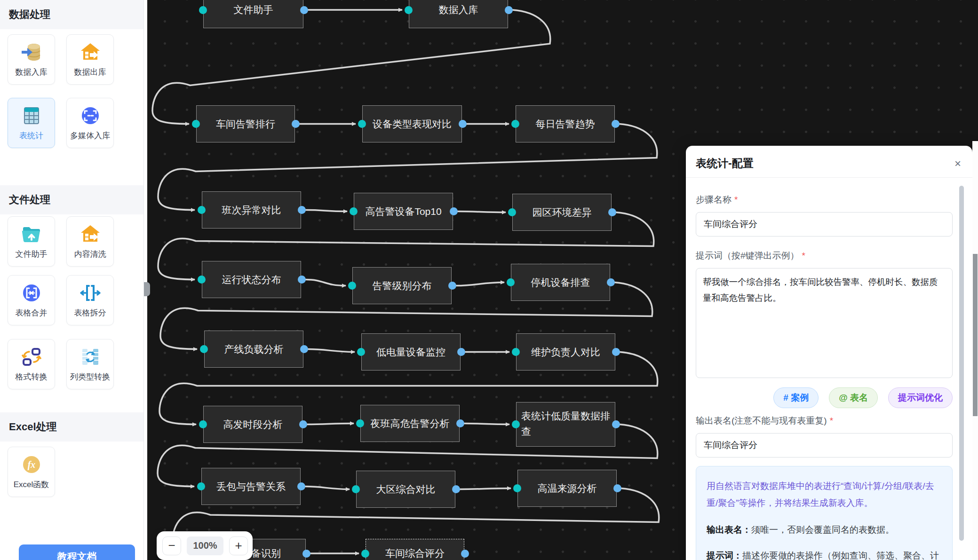  I want to click on workflow-node: 高温来源分析, so click(567, 488).